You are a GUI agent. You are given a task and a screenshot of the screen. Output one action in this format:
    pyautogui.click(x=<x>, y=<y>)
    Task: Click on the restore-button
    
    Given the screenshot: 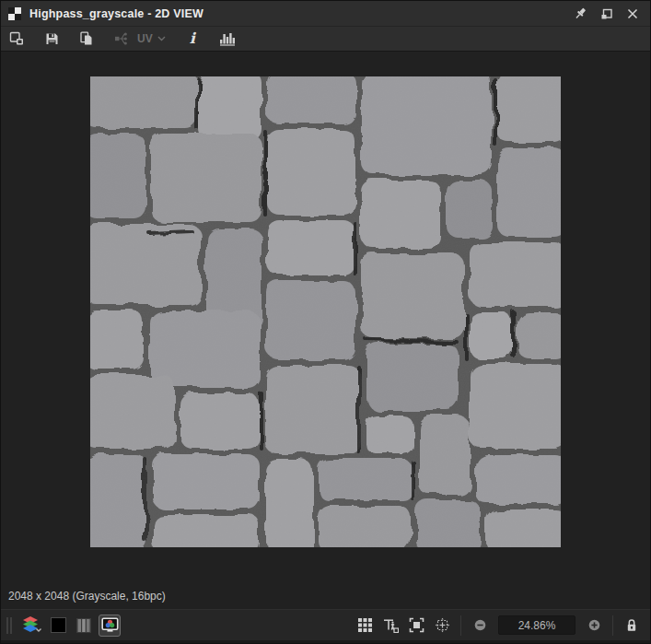 What is the action you would take?
    pyautogui.click(x=607, y=14)
    